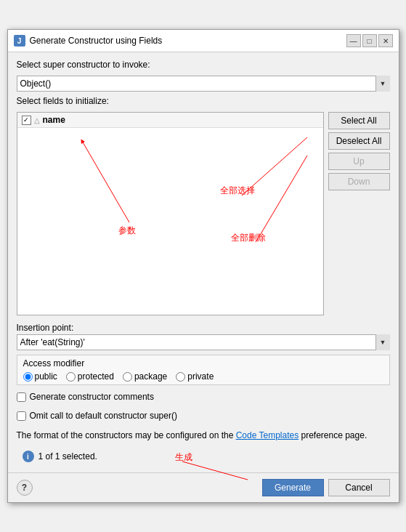 This screenshot has height=532, width=406. I want to click on insertion-section: Insertion point: After 'eat(String)' ▼, so click(203, 336).